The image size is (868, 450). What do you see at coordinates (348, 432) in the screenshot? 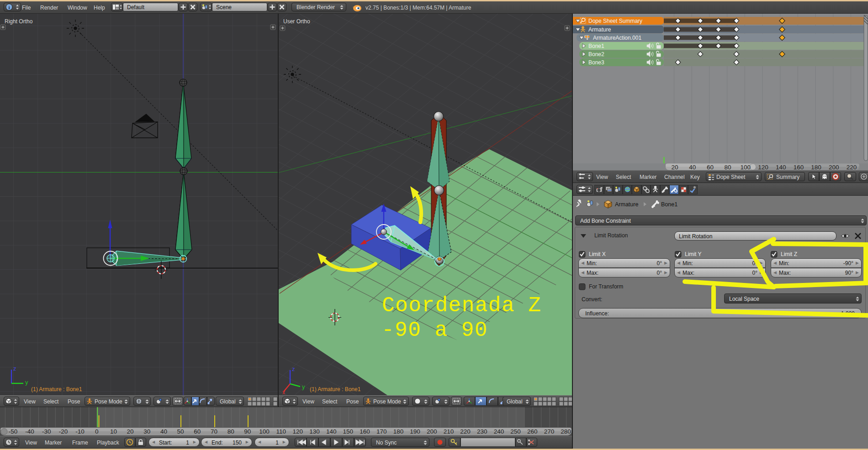
I see `svg-text: 150` at bounding box center [348, 432].